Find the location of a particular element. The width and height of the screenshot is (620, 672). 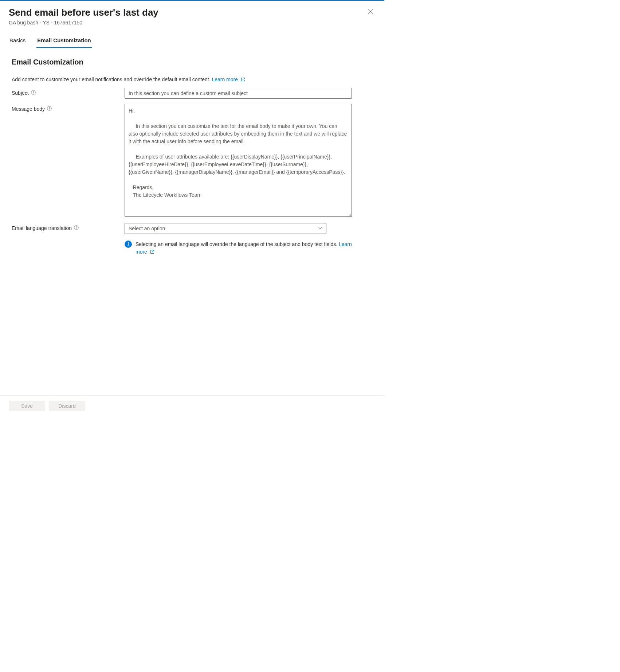

language-info-text: Selecting an email language will overrid… is located at coordinates (244, 249).